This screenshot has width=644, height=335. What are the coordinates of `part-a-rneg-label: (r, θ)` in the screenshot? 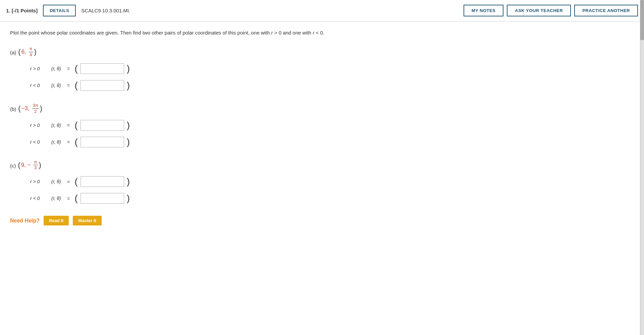 It's located at (56, 85).